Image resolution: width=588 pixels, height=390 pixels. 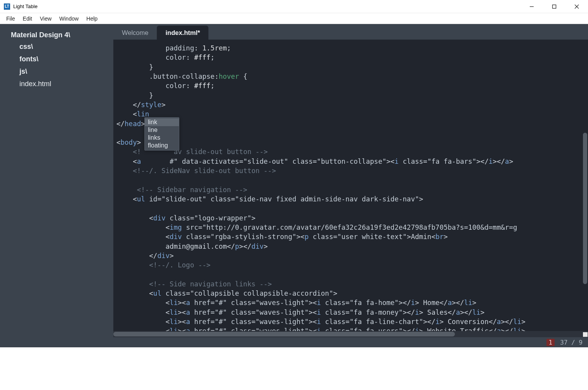 I want to click on tree-file-index: index.html, so click(x=61, y=84).